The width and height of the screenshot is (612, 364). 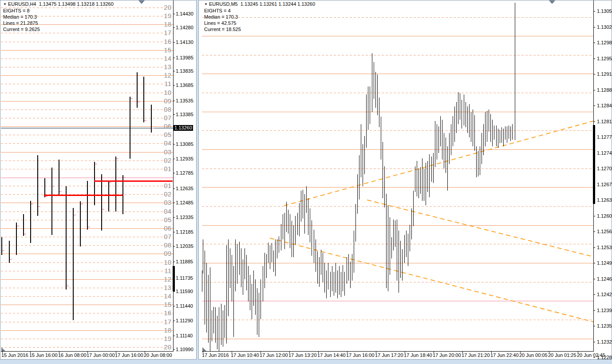 I want to click on vertical-line-object, so click(x=515, y=71).